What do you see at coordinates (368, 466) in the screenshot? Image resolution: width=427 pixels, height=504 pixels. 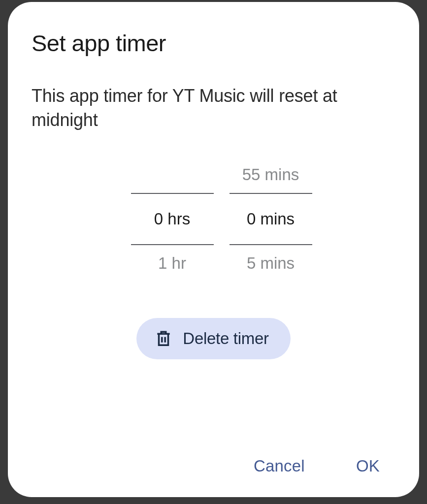 I see `ok-button: OK` at bounding box center [368, 466].